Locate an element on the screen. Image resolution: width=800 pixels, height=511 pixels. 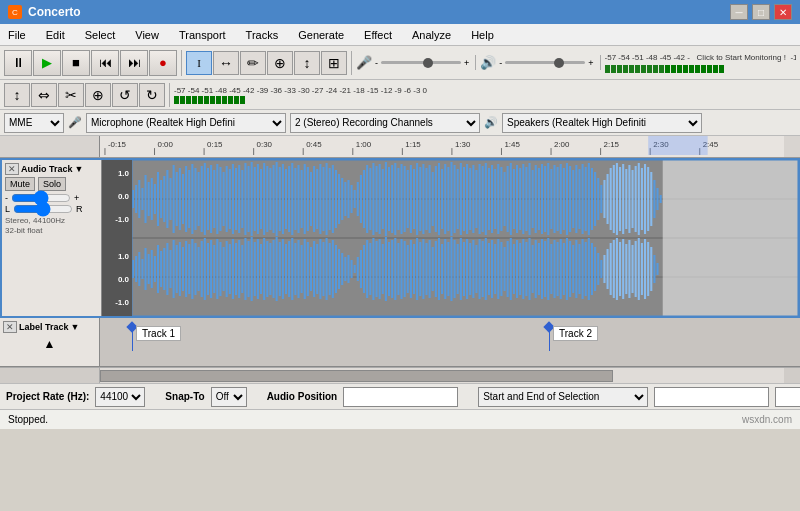
audio-host-select: MME is located at coordinates (34, 123).